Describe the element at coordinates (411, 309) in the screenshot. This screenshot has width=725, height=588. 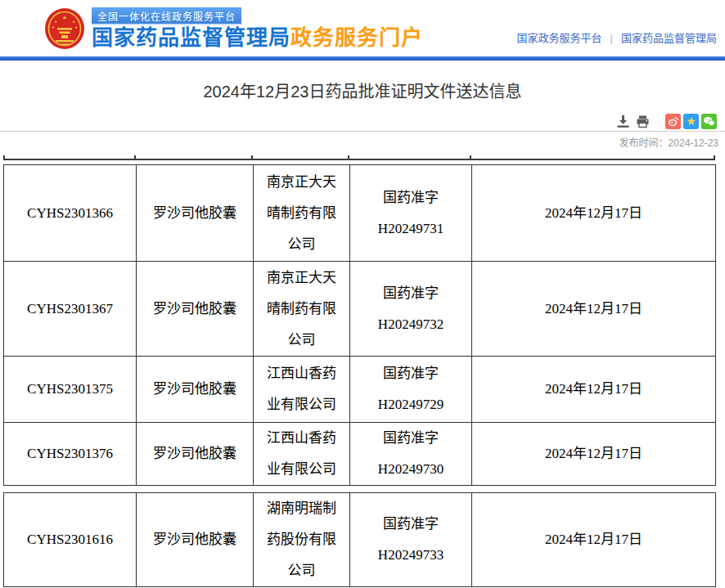
I see `approval-number-cell: 国药准字 H20249732` at that location.